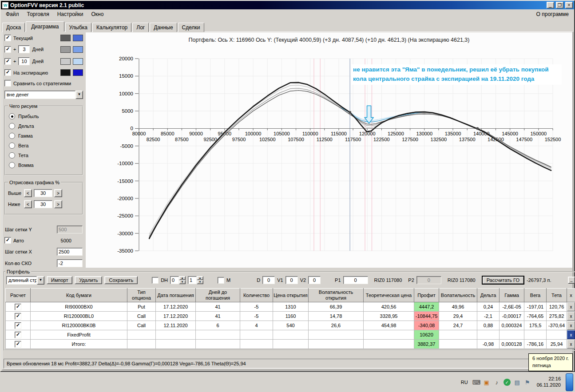 The image size is (575, 392). I want to click on v2-input, so click(314, 280).